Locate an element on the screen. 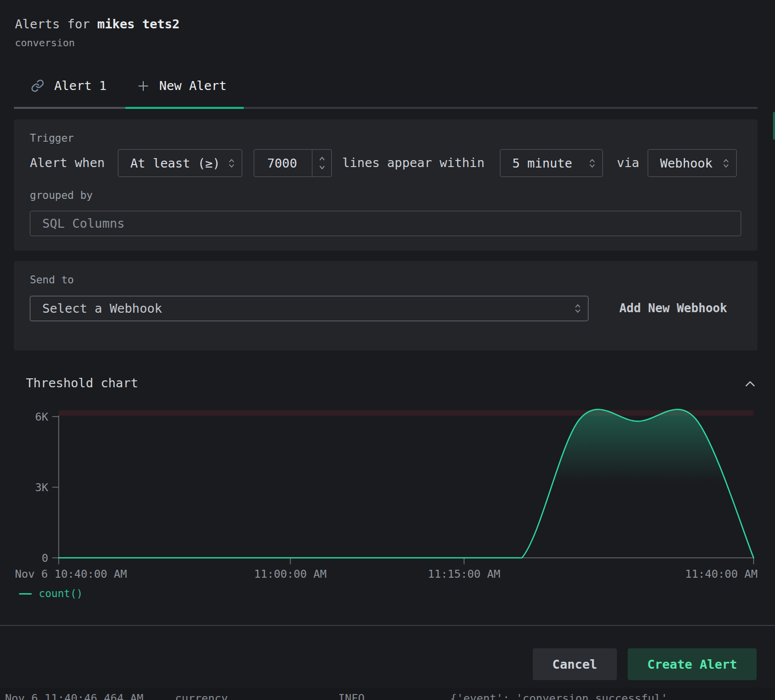 This screenshot has width=775, height=700. threshold-chart-title: Threshold chart is located at coordinates (82, 383).